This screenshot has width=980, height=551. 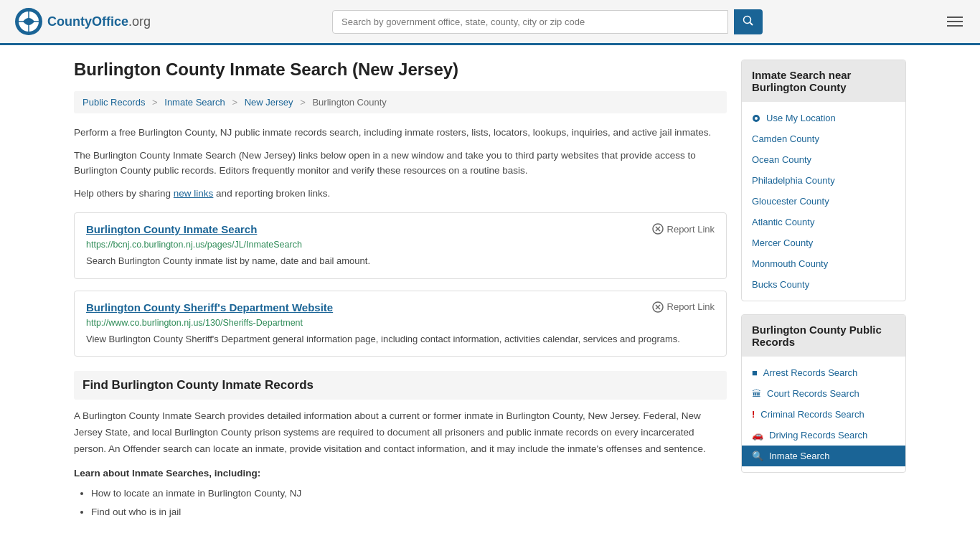 I want to click on public-records-box: Burlington County Public Records ■ Arres…, so click(x=824, y=393).